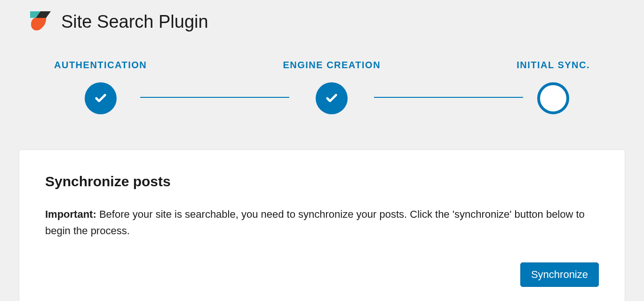 The width and height of the screenshot is (644, 301). What do you see at coordinates (332, 87) in the screenshot?
I see `step-engine-creation: ENGINE CREATION` at bounding box center [332, 87].